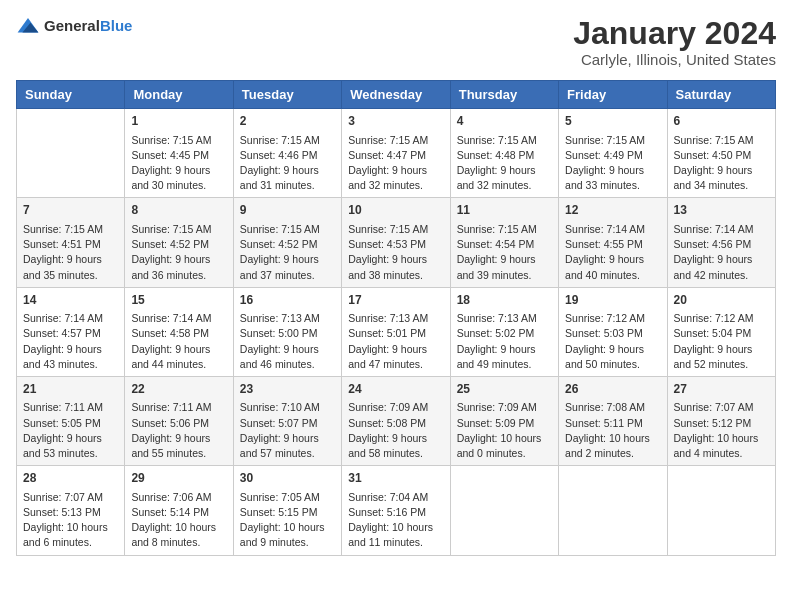 The image size is (792, 612). I want to click on day-info: Sunrise: 7:14 AM Sunset: 4:57 PM Dayligh…, so click(70, 342).